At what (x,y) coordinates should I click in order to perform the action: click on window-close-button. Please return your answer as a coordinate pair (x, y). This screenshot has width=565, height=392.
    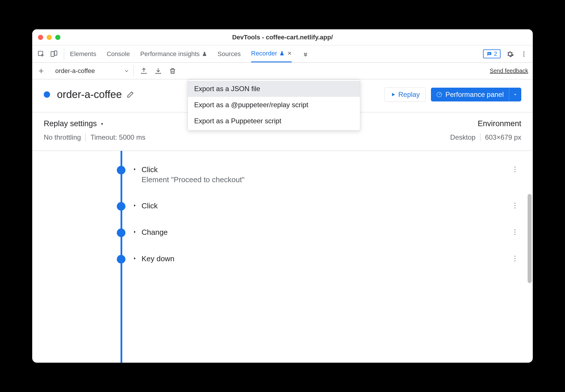
    Looking at the image, I should click on (41, 37).